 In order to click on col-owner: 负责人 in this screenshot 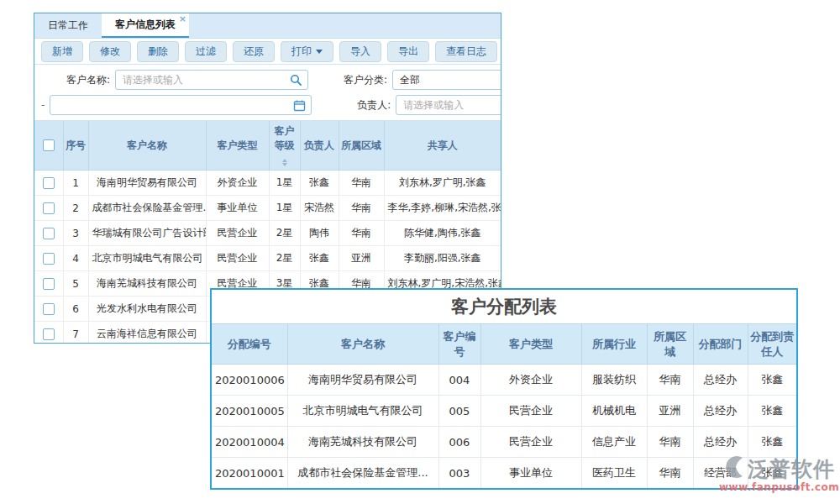, I will do `click(319, 146)`.